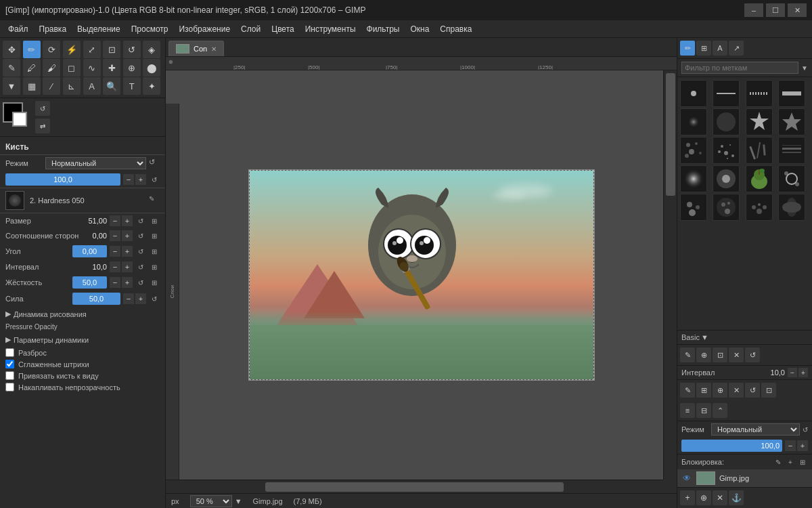 This screenshot has height=508, width=812. What do you see at coordinates (9, 387) in the screenshot?
I see `accum-checkbox` at bounding box center [9, 387].